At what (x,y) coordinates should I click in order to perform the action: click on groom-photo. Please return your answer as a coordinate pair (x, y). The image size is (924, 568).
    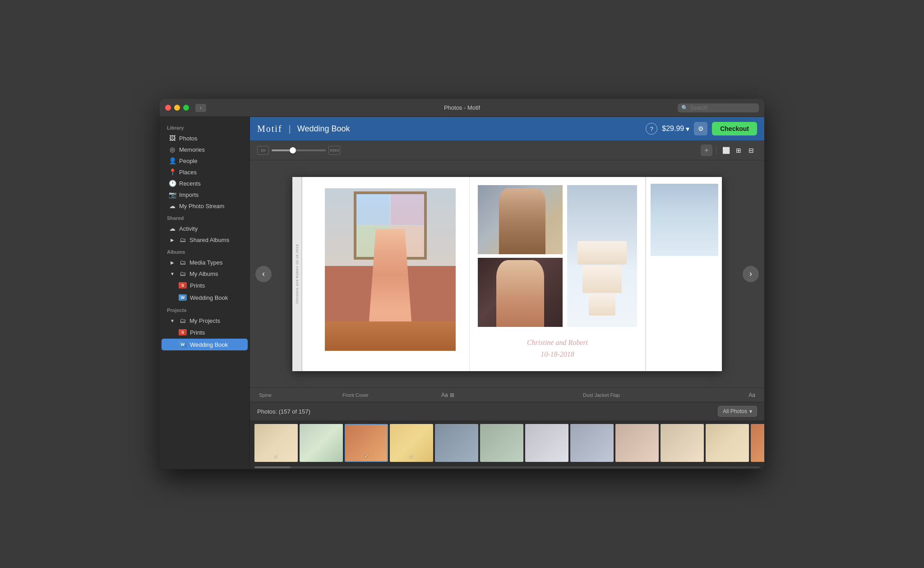
    Looking at the image, I should click on (520, 219).